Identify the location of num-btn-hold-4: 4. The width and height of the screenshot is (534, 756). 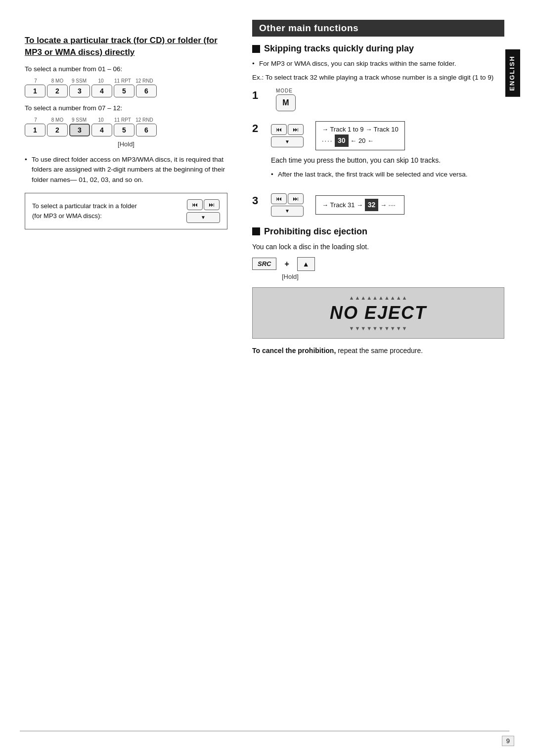
(102, 130).